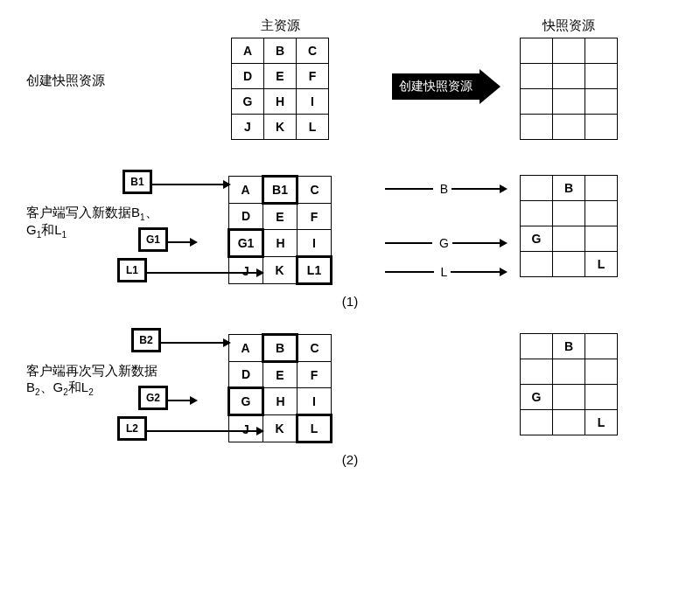  Describe the element at coordinates (101, 63) in the screenshot. I see `step1-label: 创建快照资源` at that location.